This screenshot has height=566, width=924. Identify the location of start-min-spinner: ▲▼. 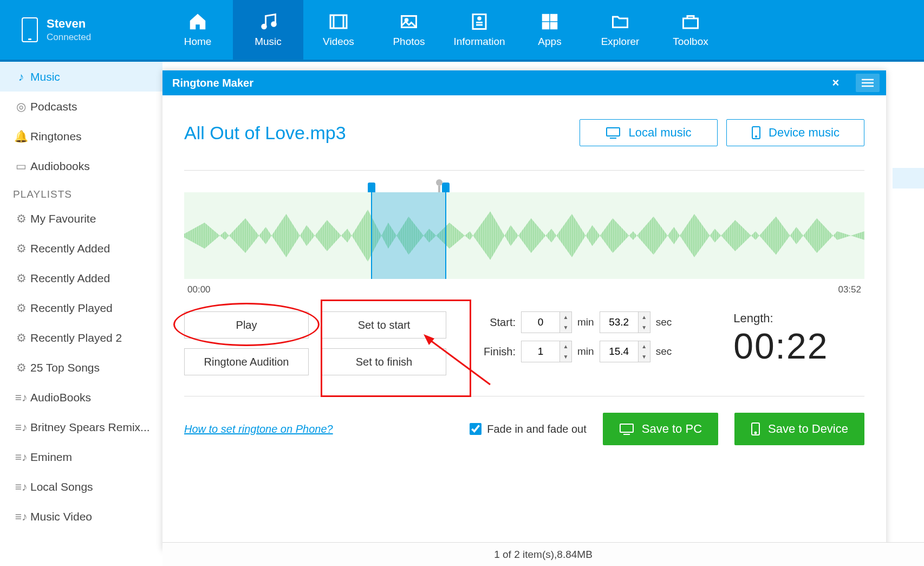
(566, 322).